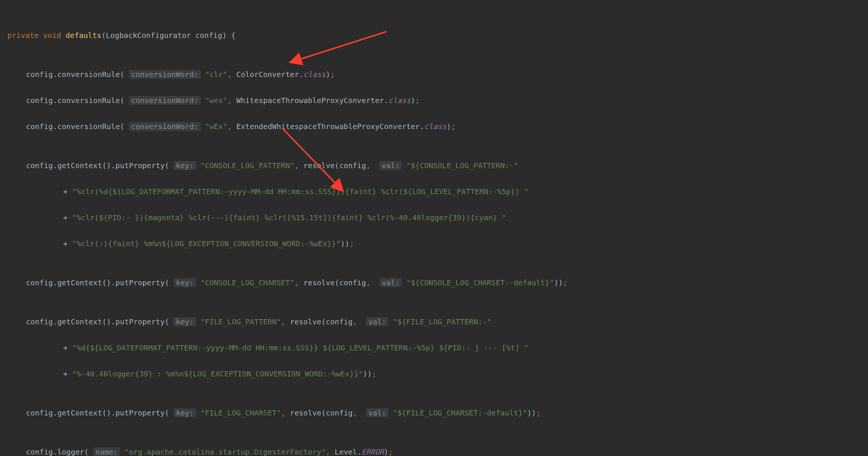 The height and width of the screenshot is (456, 868). I want to click on statement-putproperty-2: config.getContext().putProperty( key: "C…, so click(438, 283).